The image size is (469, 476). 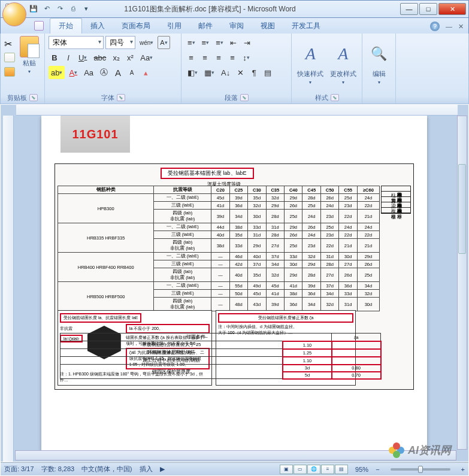 What do you see at coordinates (193, 72) in the screenshot?
I see `shading-button: ◧` at bounding box center [193, 72].